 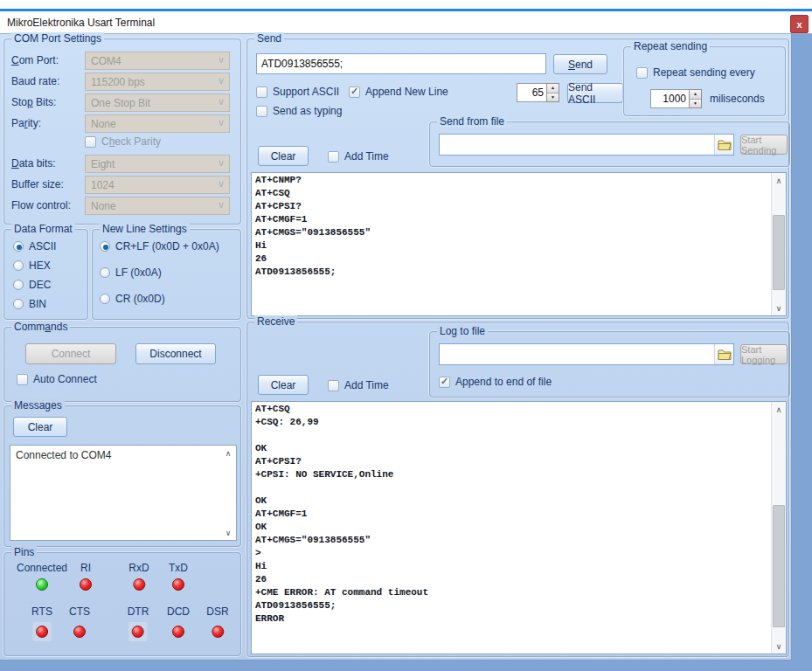 I want to click on messages-scrollbar: ∧ ∨, so click(x=229, y=493).